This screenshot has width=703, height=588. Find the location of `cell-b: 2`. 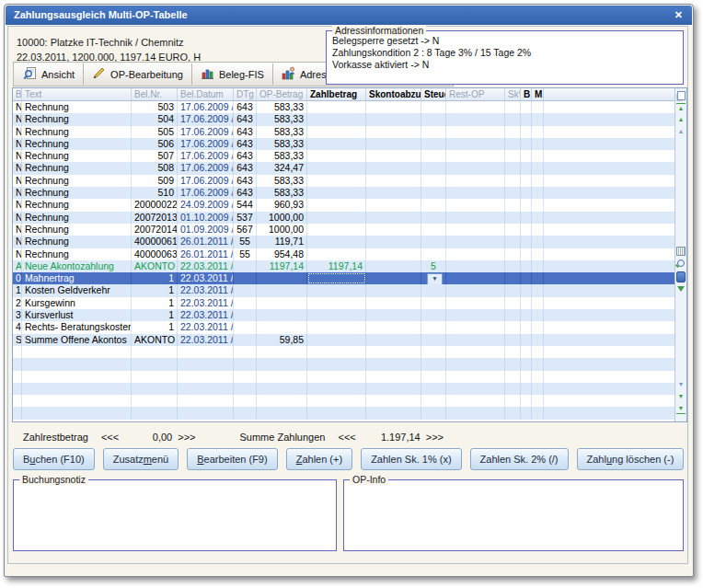

cell-b: 2 is located at coordinates (17, 304).